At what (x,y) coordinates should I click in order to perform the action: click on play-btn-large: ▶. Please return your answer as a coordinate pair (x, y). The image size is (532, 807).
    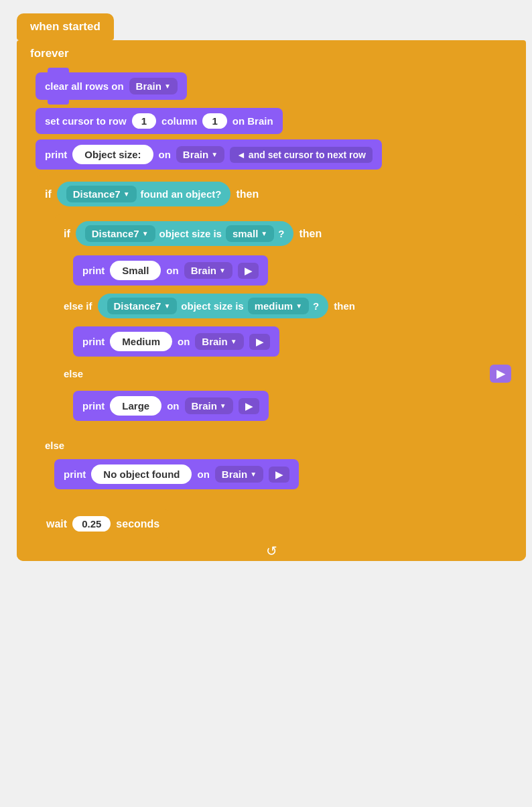
    Looking at the image, I should click on (249, 406).